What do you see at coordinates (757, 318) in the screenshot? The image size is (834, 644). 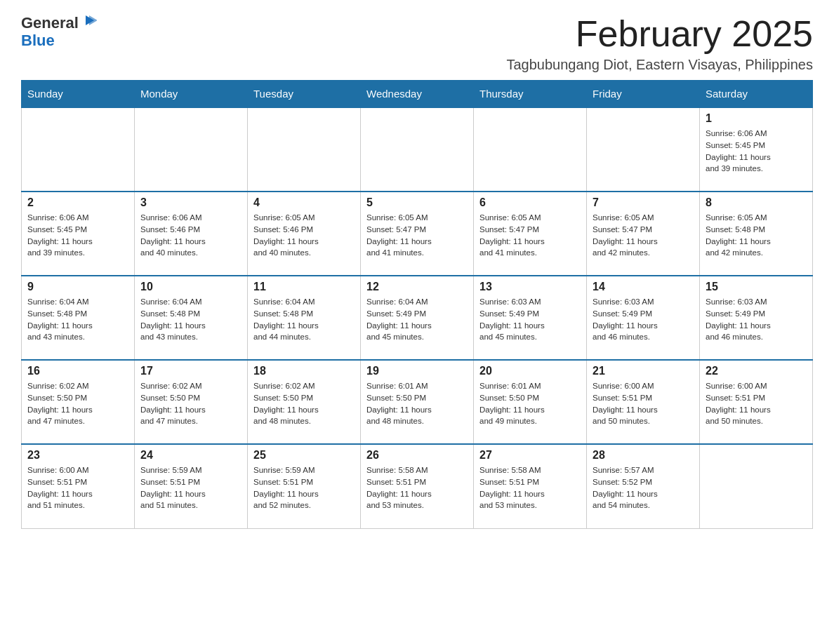 I see `calendar-cell: 15Sunrise: 6:03 AM Sunset: 5:49 PM Dayli…` at bounding box center [757, 318].